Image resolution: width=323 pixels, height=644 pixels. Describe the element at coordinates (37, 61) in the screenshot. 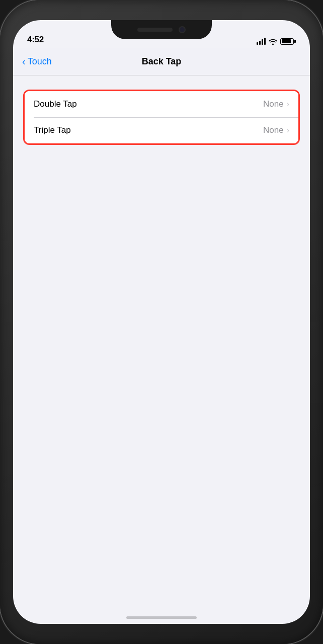

I see `back-button: ‹ Touch` at that location.